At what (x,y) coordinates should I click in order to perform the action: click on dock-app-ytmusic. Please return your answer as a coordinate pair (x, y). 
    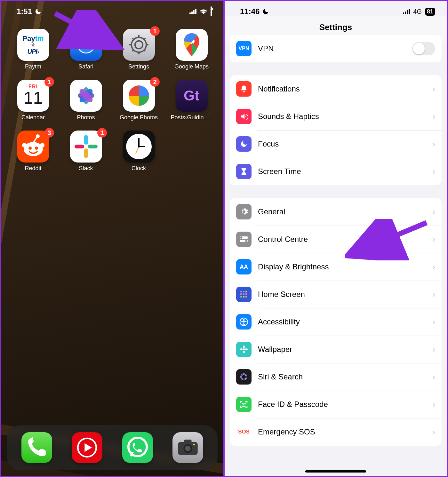
    Looking at the image, I should click on (87, 448).